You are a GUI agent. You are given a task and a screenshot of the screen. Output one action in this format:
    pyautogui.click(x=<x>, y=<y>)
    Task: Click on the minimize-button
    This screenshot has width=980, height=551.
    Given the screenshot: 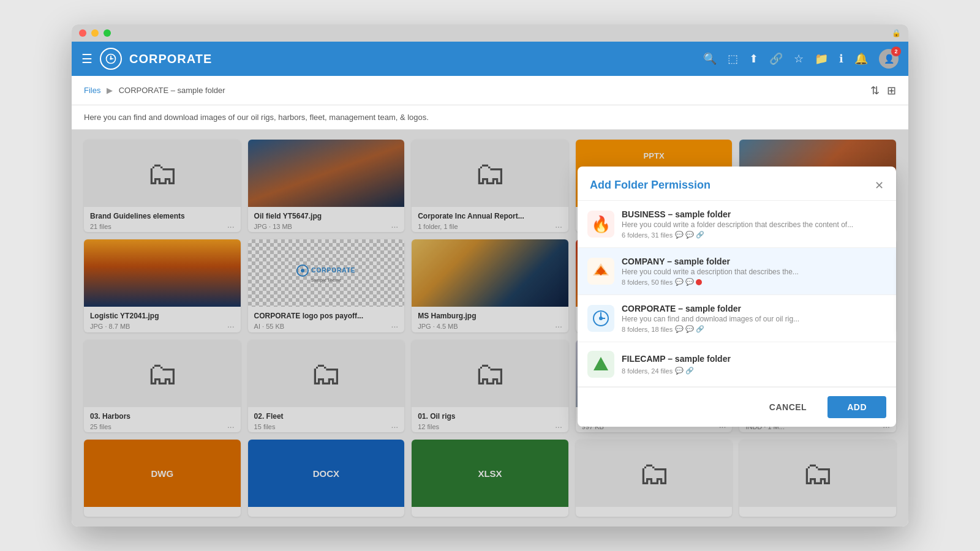 What is the action you would take?
    pyautogui.click(x=95, y=33)
    